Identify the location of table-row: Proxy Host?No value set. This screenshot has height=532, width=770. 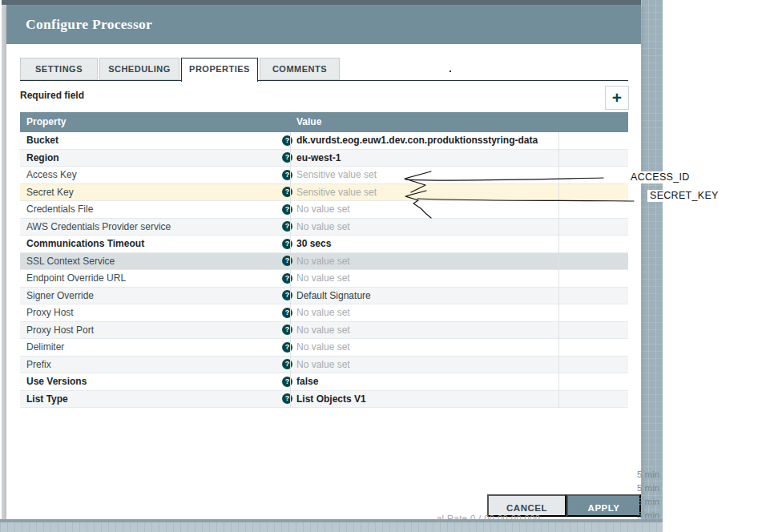
(324, 313).